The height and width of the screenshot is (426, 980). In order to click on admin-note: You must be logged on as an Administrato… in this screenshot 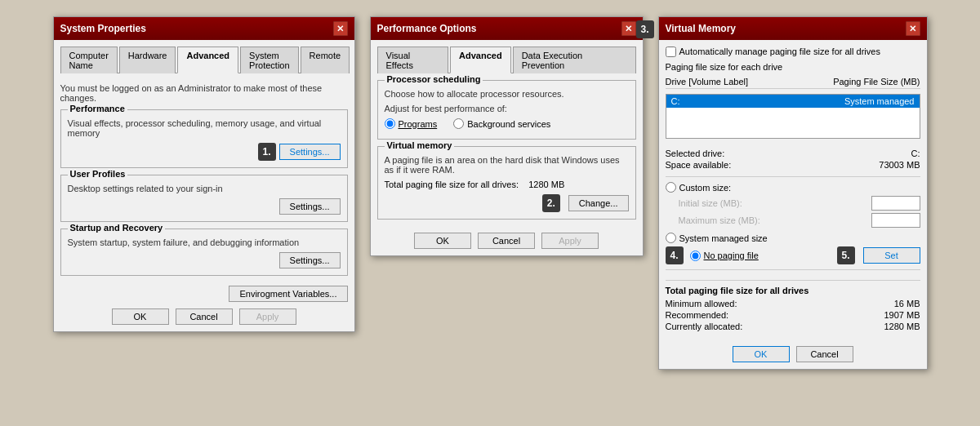, I will do `click(204, 93)`.